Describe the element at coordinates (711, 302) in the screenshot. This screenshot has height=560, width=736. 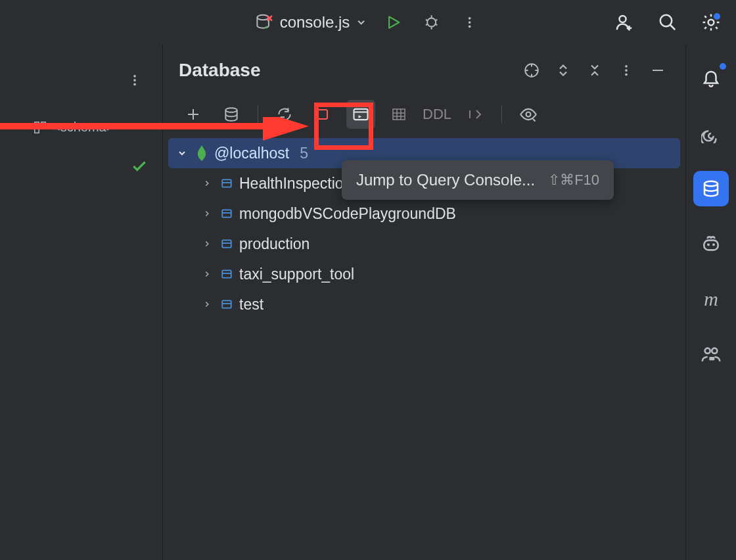
I see `right-sidebar: m` at that location.